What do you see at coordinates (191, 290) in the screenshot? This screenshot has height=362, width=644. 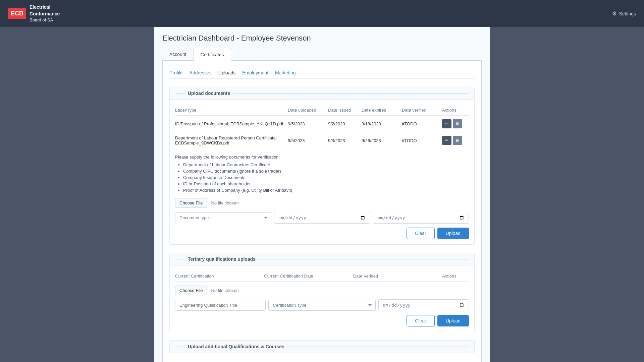 I see `tert-choose-file-button: Choose File` at bounding box center [191, 290].